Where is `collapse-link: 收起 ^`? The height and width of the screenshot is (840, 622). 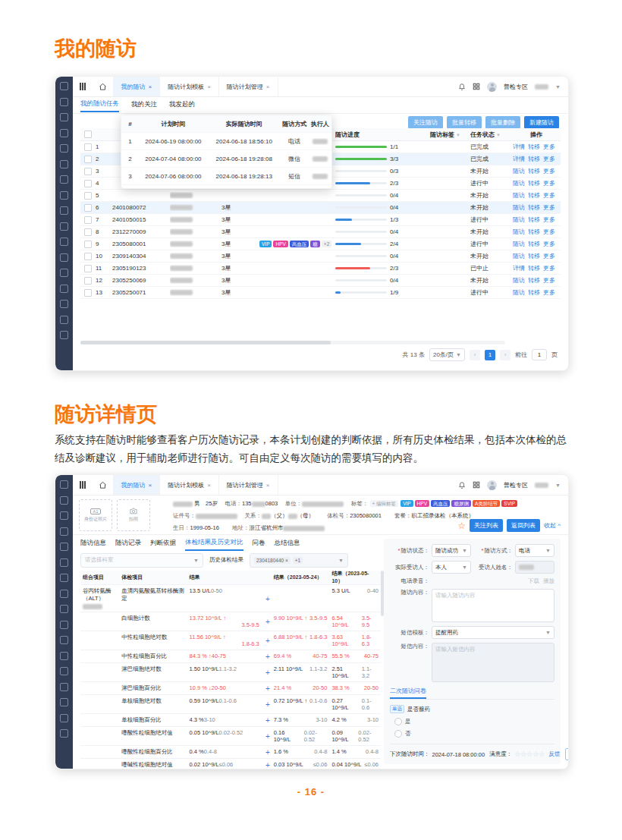
collapse-link: 收起 ^ is located at coordinates (552, 525).